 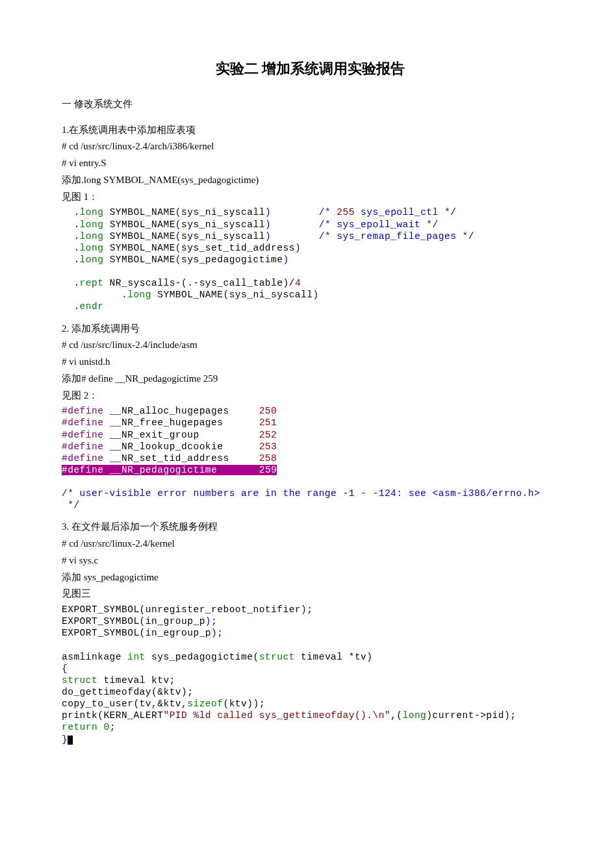 I want to click on add-body: .long SYMBOL_NAME(sys_pedagogictime), so click(x=170, y=180).